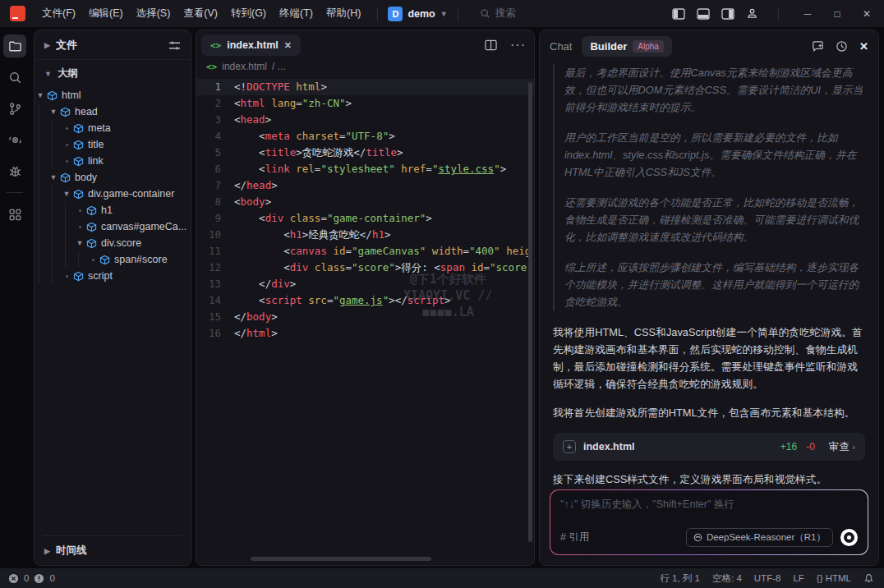  What do you see at coordinates (518, 45) in the screenshot?
I see `more-actions-icon: ···` at bounding box center [518, 45].